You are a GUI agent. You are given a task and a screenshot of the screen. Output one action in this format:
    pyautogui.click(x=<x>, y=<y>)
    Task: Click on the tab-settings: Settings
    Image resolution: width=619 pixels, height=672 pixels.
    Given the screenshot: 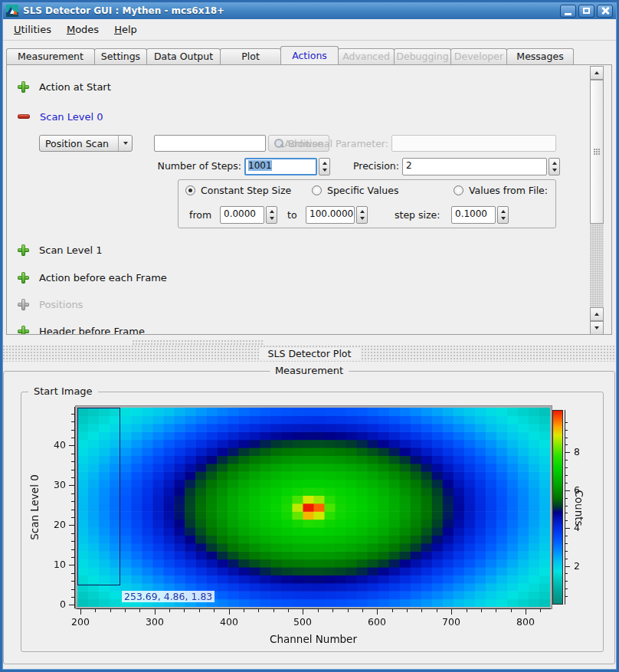 What is the action you would take?
    pyautogui.click(x=121, y=57)
    